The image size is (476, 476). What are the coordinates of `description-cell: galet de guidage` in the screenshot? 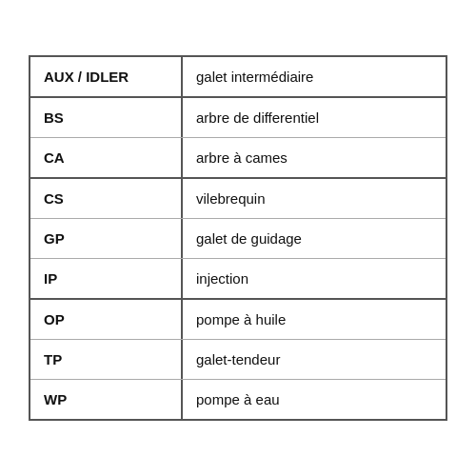 It's located at (314, 238).